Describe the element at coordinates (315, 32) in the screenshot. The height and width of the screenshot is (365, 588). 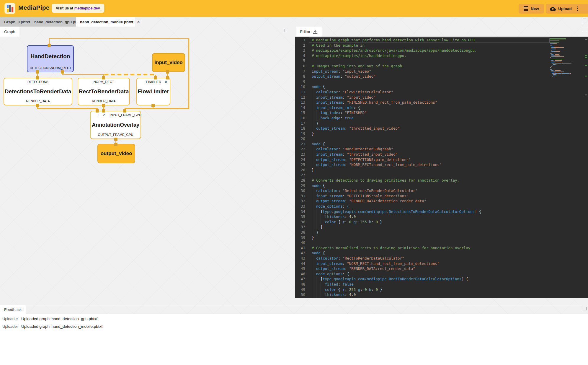
I see `download-icon` at that location.